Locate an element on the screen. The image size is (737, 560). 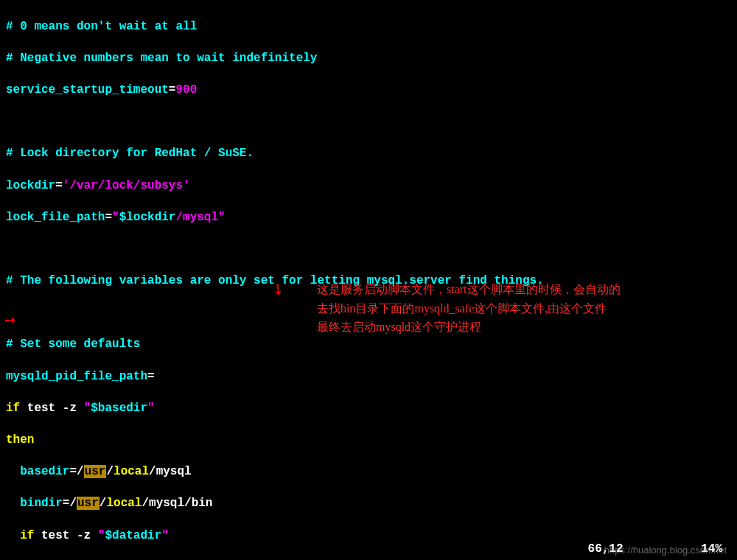
watermark: https://hualong.blog.csdn.net is located at coordinates (666, 550).